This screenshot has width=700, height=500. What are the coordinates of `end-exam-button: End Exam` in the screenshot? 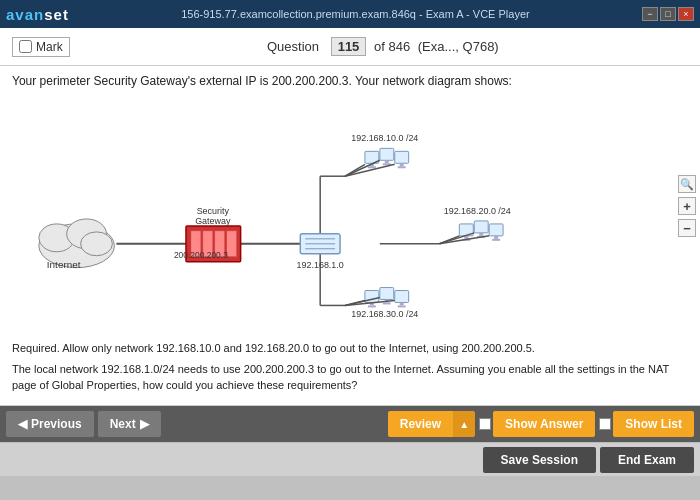 It's located at (647, 460).